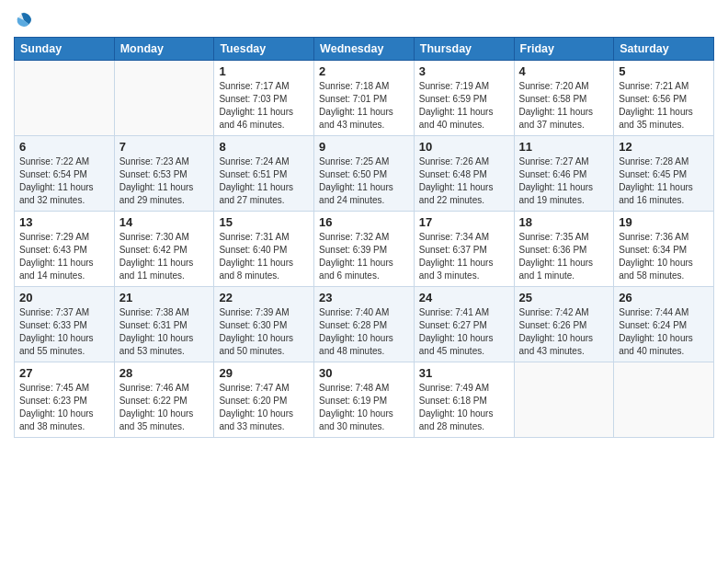 The height and width of the screenshot is (563, 728). What do you see at coordinates (464, 181) in the screenshot?
I see `day-info: Sunrise: 7:26 AM Sunset: 6:48 PM Dayligh…` at bounding box center [464, 181].